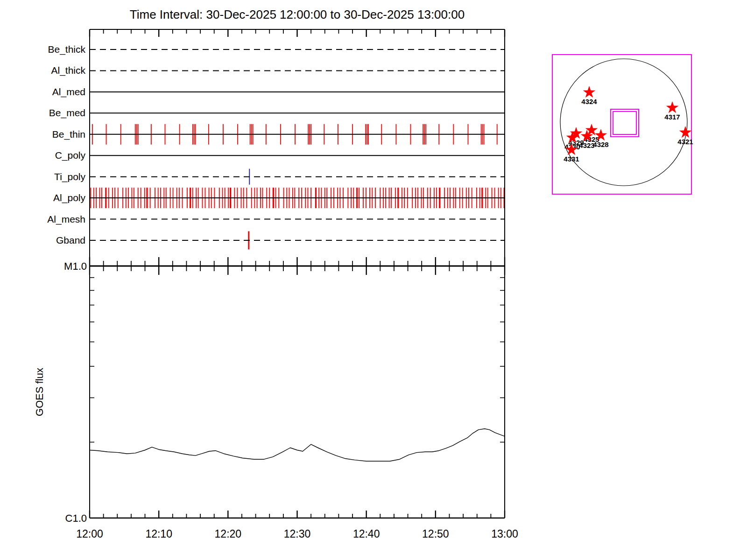 This screenshot has height=560, width=747. I want to click on fov-box-inner, so click(625, 123).